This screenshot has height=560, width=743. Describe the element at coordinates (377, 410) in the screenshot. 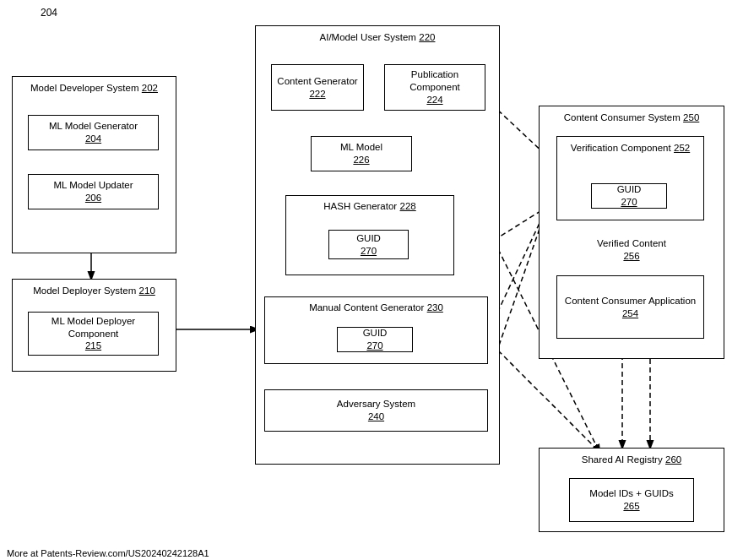

I see `adversary-system-box: Adversary System 240` at that location.